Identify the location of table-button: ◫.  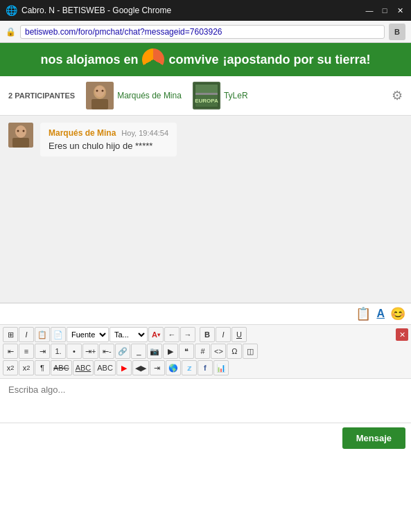
(250, 351).